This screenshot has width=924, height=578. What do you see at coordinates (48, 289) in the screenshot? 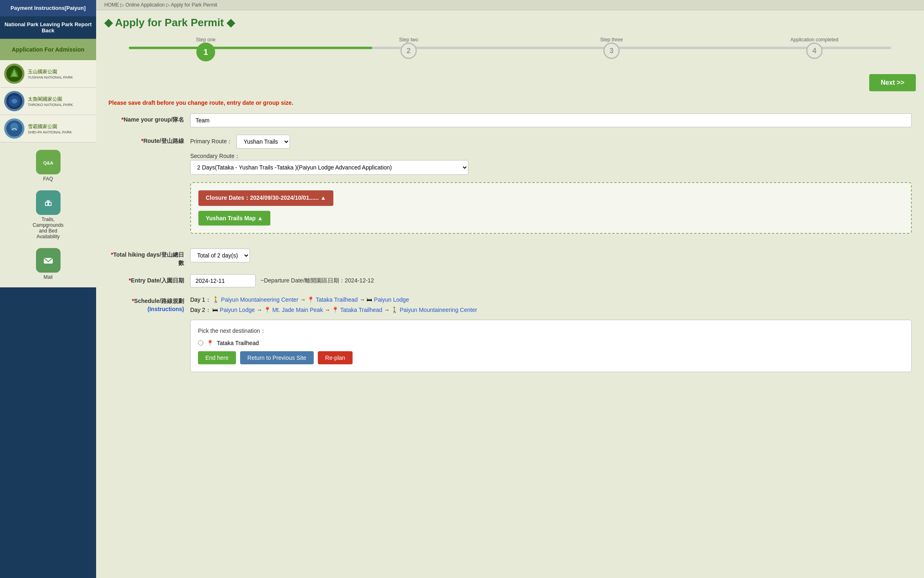
I see `sidebar: Payment Instructions[Paiyun] National Pa…` at bounding box center [48, 289].